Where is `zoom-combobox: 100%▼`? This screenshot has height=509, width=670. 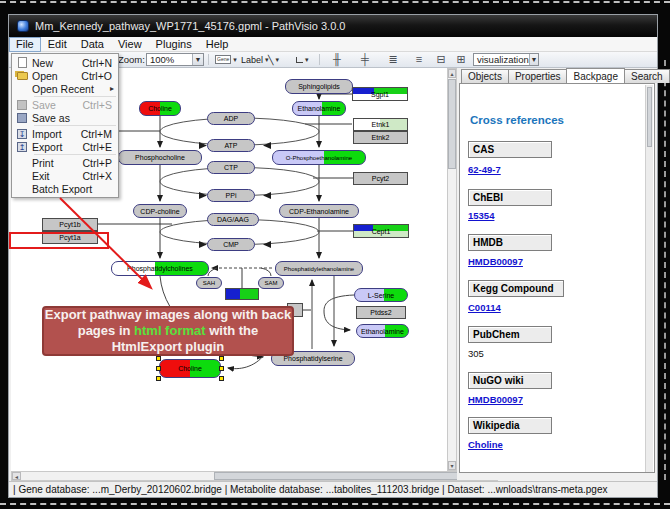 zoom-combobox: 100%▼ is located at coordinates (175, 60).